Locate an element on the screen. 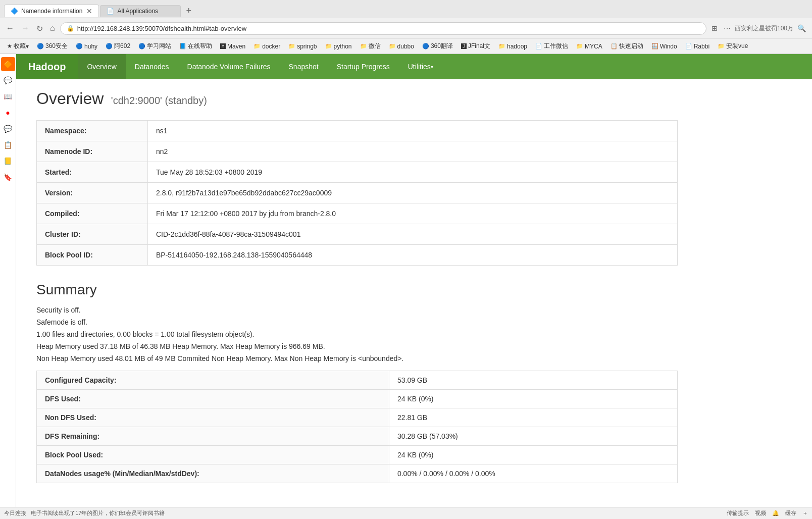 The image size is (812, 519). bookmark-icon-hadoop: 📁 is located at coordinates (502, 46).